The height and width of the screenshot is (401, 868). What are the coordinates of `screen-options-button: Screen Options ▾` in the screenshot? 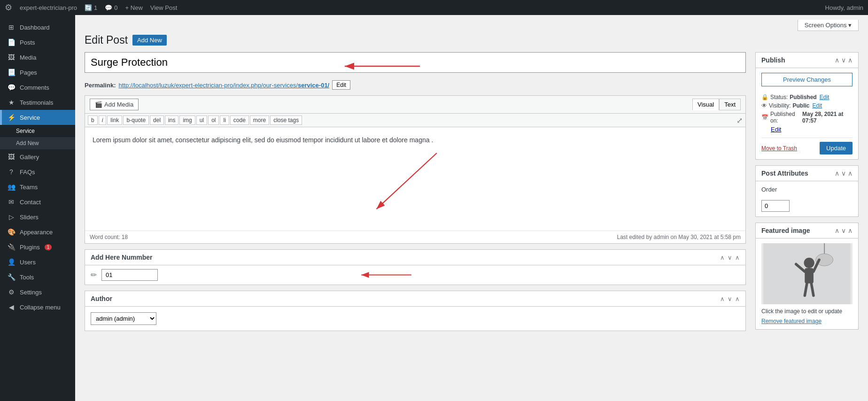 It's located at (828, 25).